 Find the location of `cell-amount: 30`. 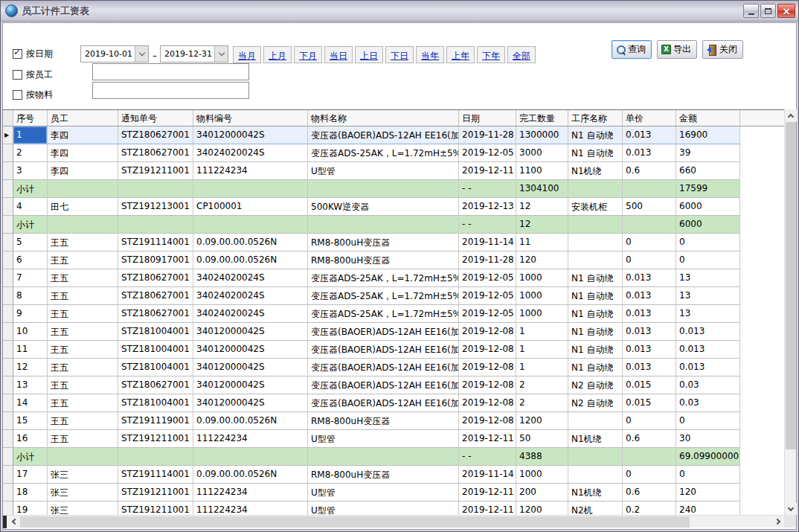

cell-amount: 30 is located at coordinates (708, 439).